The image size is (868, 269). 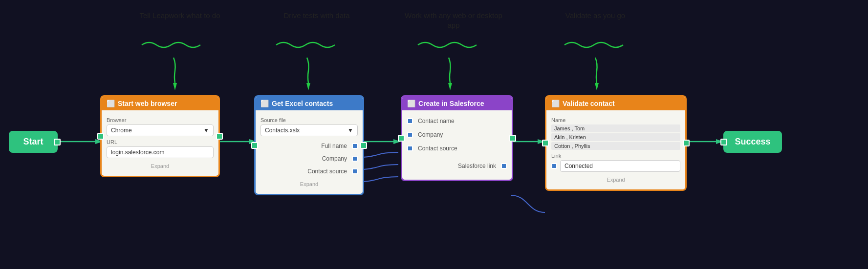 What do you see at coordinates (583, 146) in the screenshot?
I see `name-3-last: Phyllis` at bounding box center [583, 146].